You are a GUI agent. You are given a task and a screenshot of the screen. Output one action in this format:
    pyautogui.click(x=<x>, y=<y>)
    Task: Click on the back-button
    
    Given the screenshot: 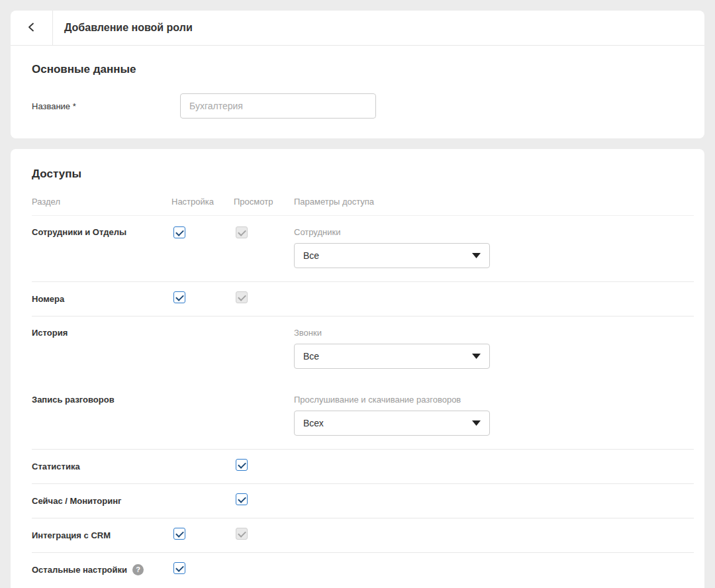 What is the action you would take?
    pyautogui.click(x=32, y=28)
    